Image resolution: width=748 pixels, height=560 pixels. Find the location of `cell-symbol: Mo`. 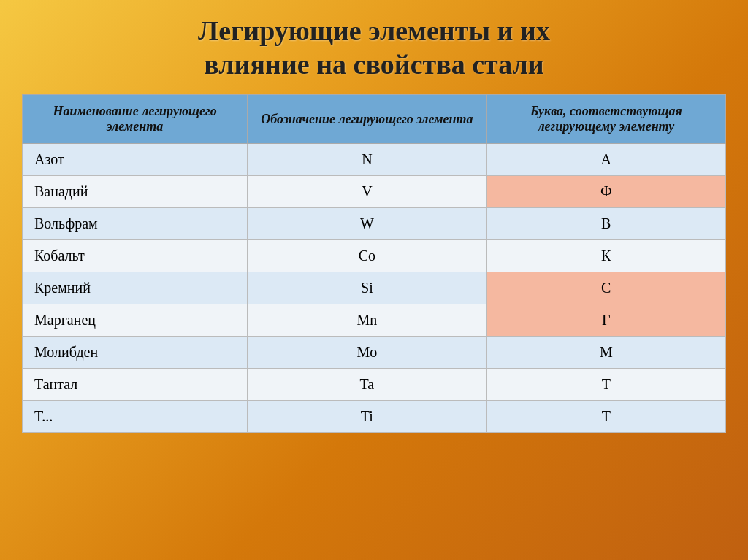

cell-symbol: Mo is located at coordinates (367, 353).